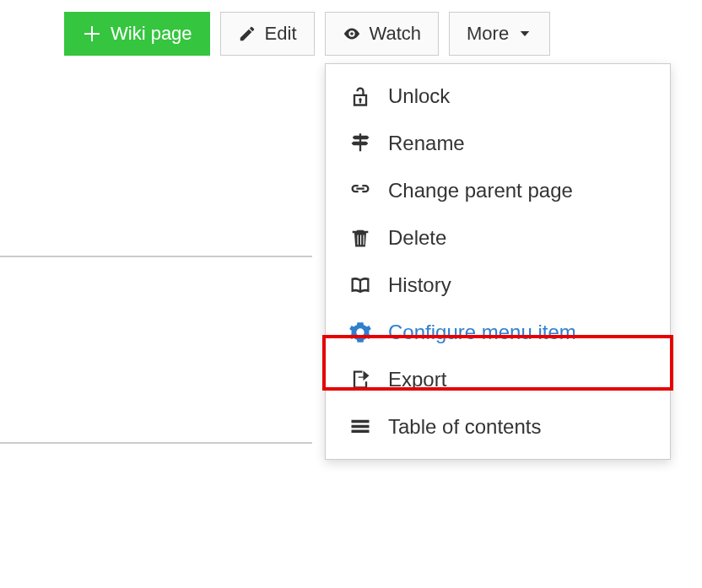 This screenshot has height=588, width=702. I want to click on wiki-page-button: Wiki page, so click(137, 34).